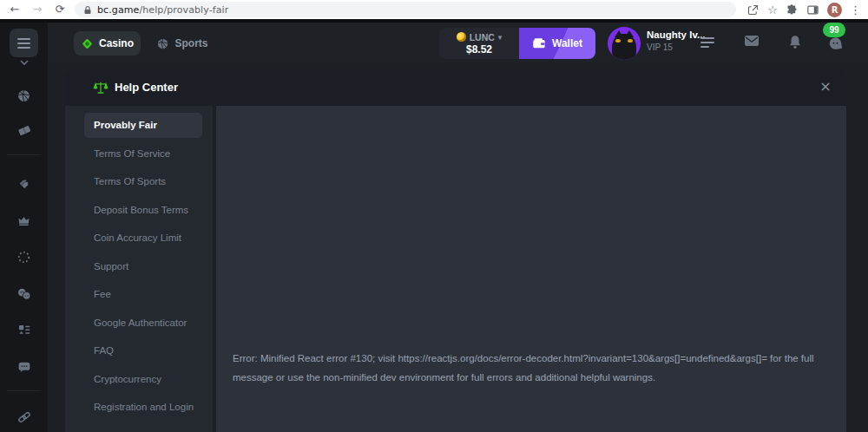 Image resolution: width=868 pixels, height=432 pixels. What do you see at coordinates (483, 37) in the screenshot?
I see `currency-code: LUNC` at bounding box center [483, 37].